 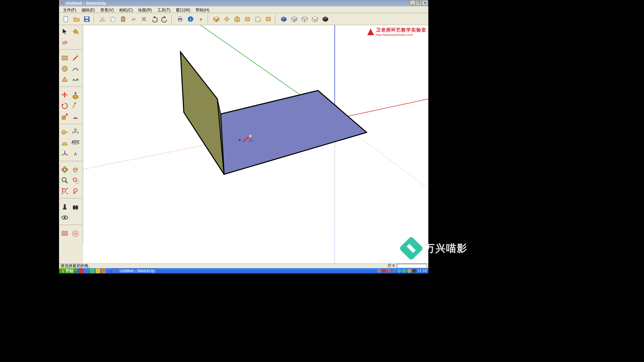 What do you see at coordinates (65, 143) in the screenshot?
I see `protractor-tool-icon` at bounding box center [65, 143].